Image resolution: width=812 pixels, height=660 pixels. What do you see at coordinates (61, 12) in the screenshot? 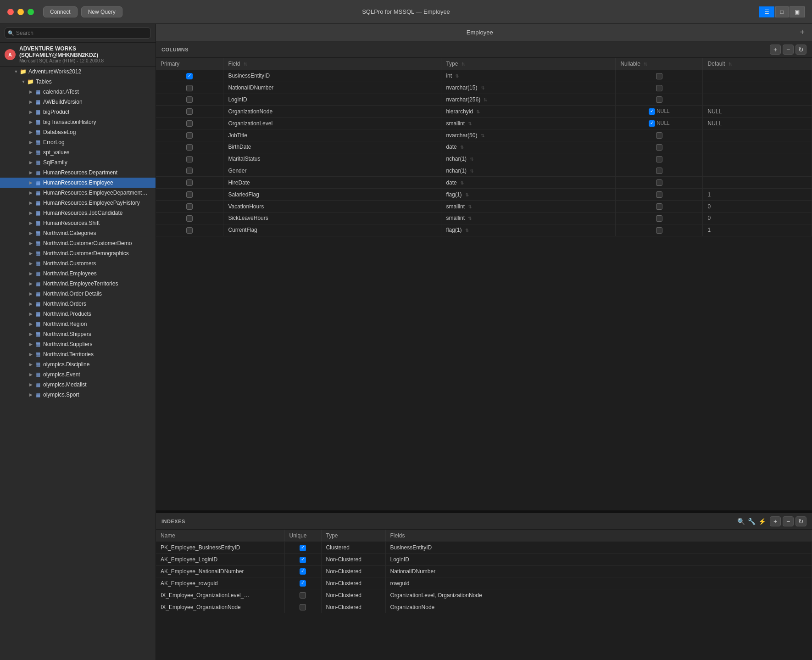
I see `connect-button: Connect` at bounding box center [61, 12].